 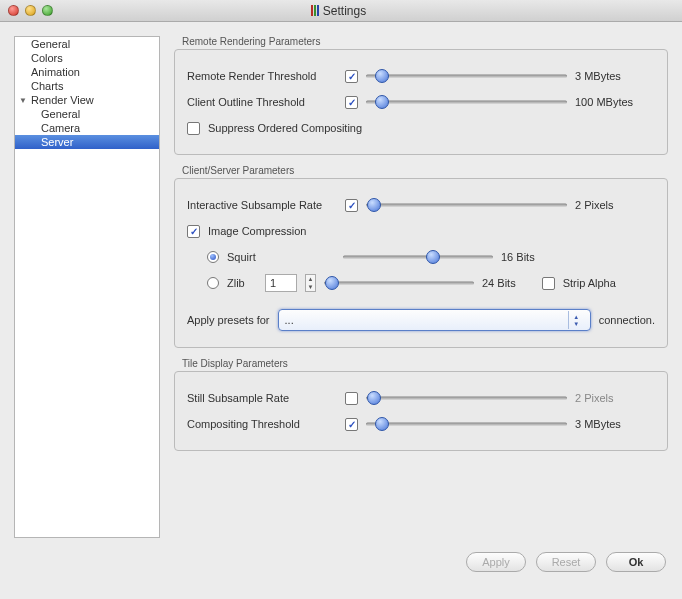 What do you see at coordinates (615, 205) in the screenshot?
I see `subsample-value: 2 Pixels` at bounding box center [615, 205].